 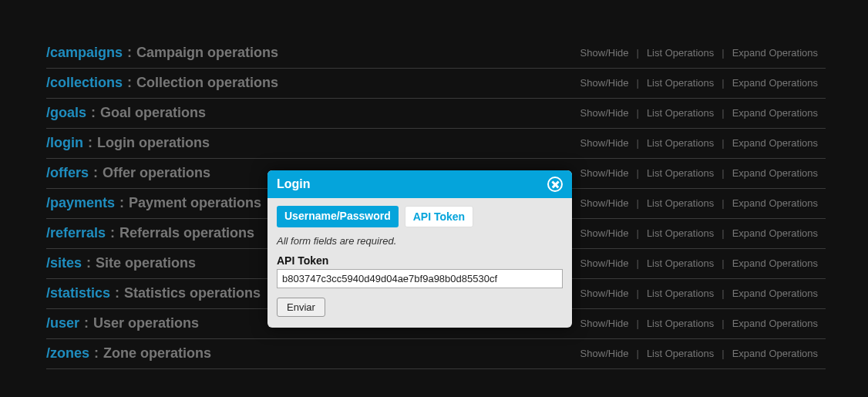 What do you see at coordinates (207, 52) in the screenshot?
I see `api-description: Campaign operations` at bounding box center [207, 52].